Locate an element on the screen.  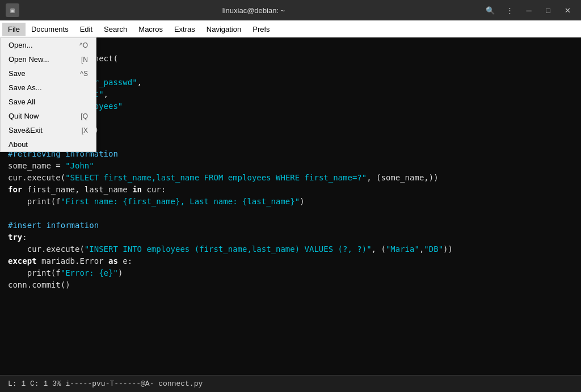
close-button: ✕ is located at coordinates (567, 10).